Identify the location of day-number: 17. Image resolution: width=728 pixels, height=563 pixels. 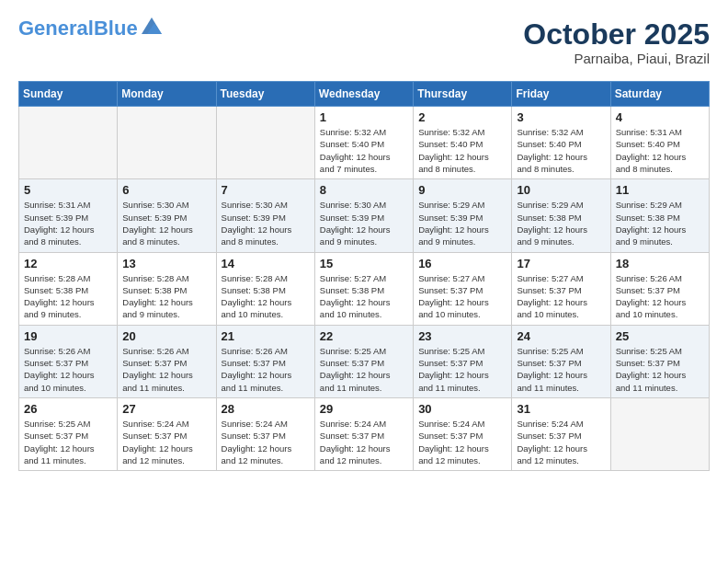
(561, 263).